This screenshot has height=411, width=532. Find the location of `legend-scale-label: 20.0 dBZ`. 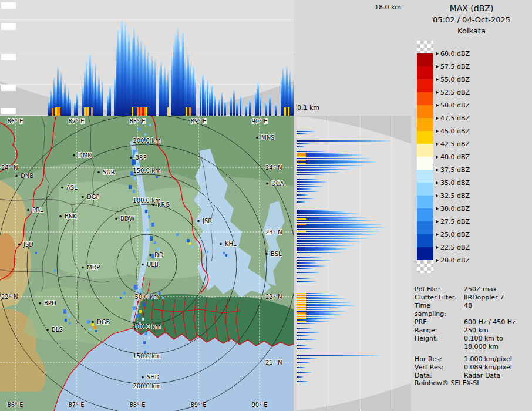

legend-scale-label: 20.0 dBZ is located at coordinates (453, 261).